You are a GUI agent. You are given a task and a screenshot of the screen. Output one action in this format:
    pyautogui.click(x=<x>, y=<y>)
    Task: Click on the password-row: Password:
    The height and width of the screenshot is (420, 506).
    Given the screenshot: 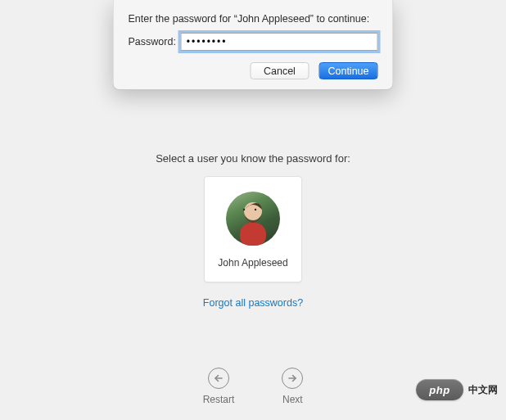 What is the action you would take?
    pyautogui.click(x=254, y=42)
    